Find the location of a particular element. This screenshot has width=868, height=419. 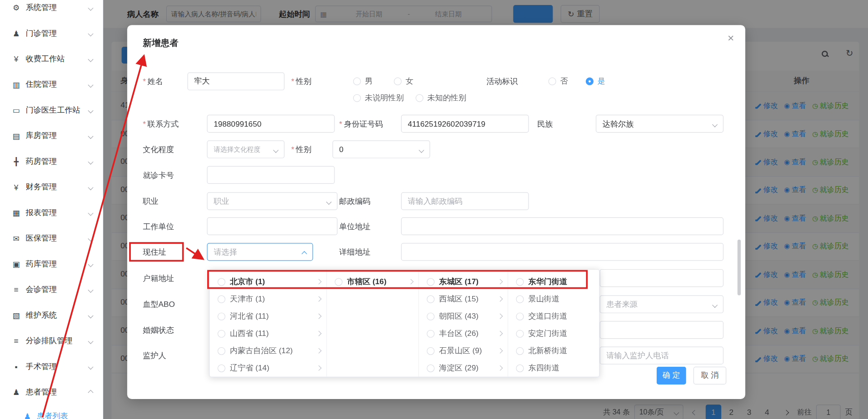

guardian-phone-input is located at coordinates (662, 356).